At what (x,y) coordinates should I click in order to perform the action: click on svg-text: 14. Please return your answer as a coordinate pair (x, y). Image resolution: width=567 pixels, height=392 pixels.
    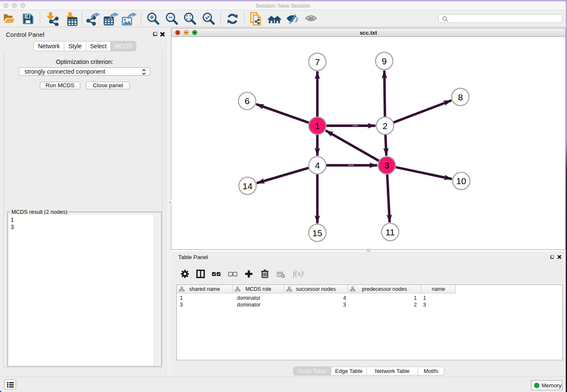
    Looking at the image, I should click on (248, 186).